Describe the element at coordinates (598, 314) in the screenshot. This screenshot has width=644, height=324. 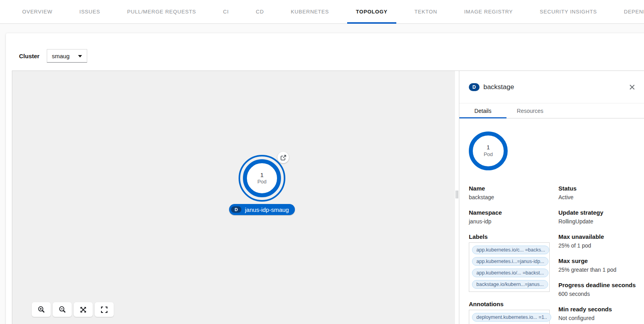
I see `field-min-ready-seconds: Min ready seconds Not configured` at that location.